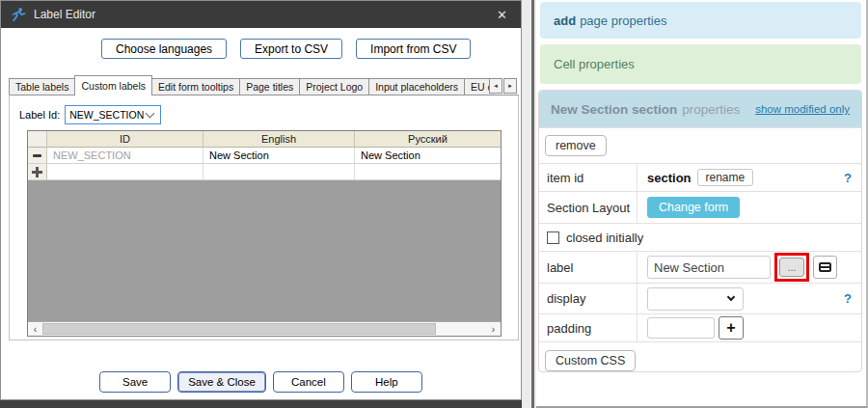 This screenshot has height=408, width=868. Describe the element at coordinates (37, 156) in the screenshot. I see `minus-icon` at that location.